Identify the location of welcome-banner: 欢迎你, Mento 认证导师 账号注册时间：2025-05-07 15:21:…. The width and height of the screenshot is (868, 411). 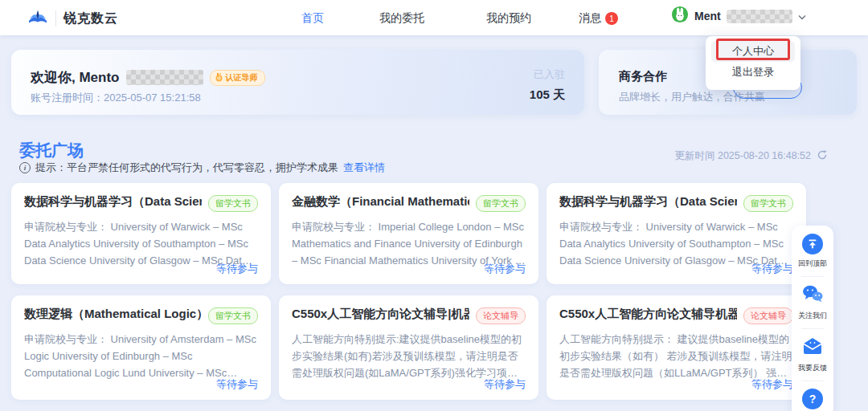
(297, 82).